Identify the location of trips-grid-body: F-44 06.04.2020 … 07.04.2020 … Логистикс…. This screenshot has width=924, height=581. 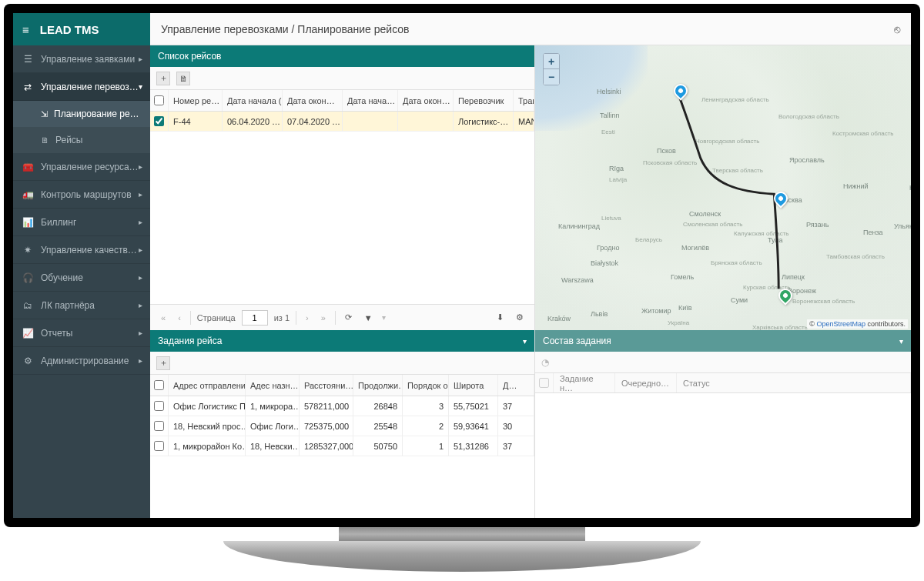
(342, 208).